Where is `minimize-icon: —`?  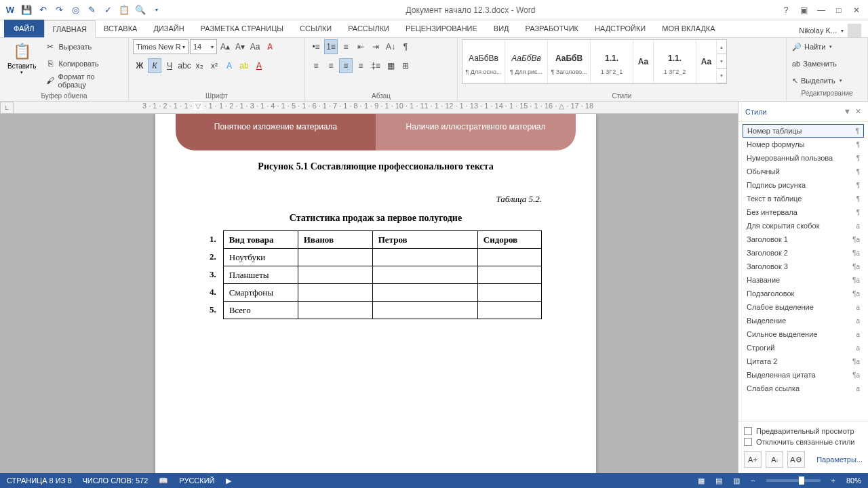 minimize-icon: — is located at coordinates (821, 10).